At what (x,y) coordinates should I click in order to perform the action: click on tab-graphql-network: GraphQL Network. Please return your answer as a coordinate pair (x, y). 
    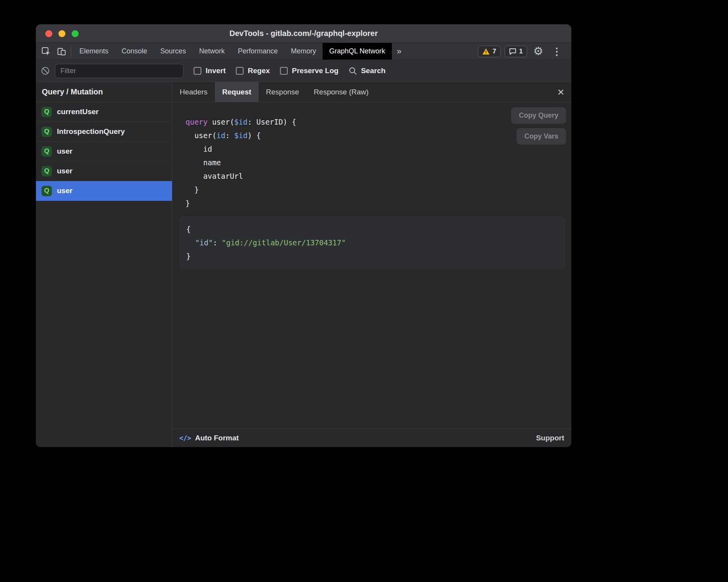
    Looking at the image, I should click on (357, 51).